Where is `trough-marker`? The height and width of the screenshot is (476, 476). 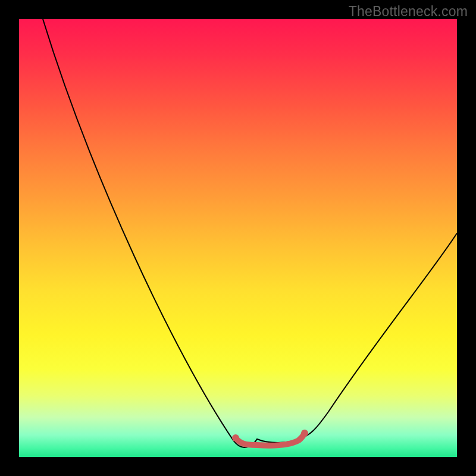 trough-marker is located at coordinates (270, 439).